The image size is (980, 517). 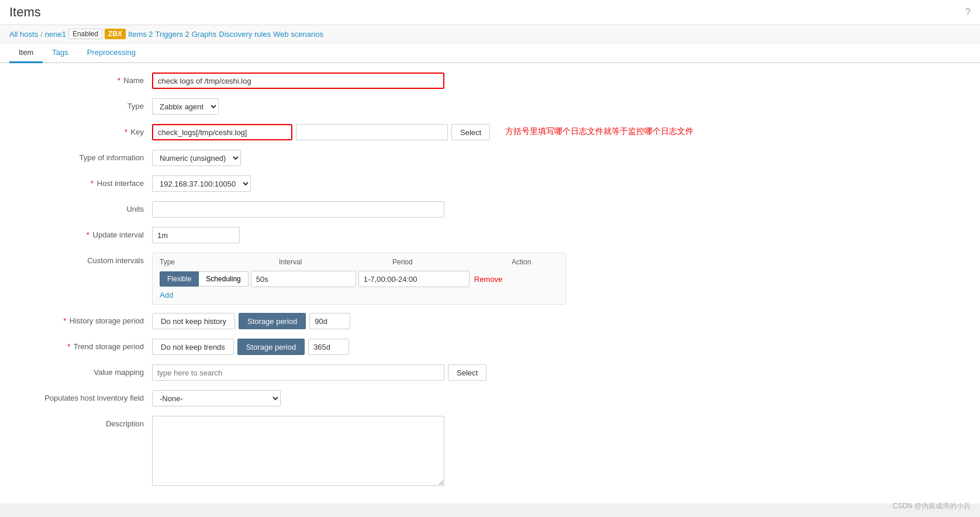 What do you see at coordinates (298, 81) in the screenshot?
I see `name-input` at bounding box center [298, 81].